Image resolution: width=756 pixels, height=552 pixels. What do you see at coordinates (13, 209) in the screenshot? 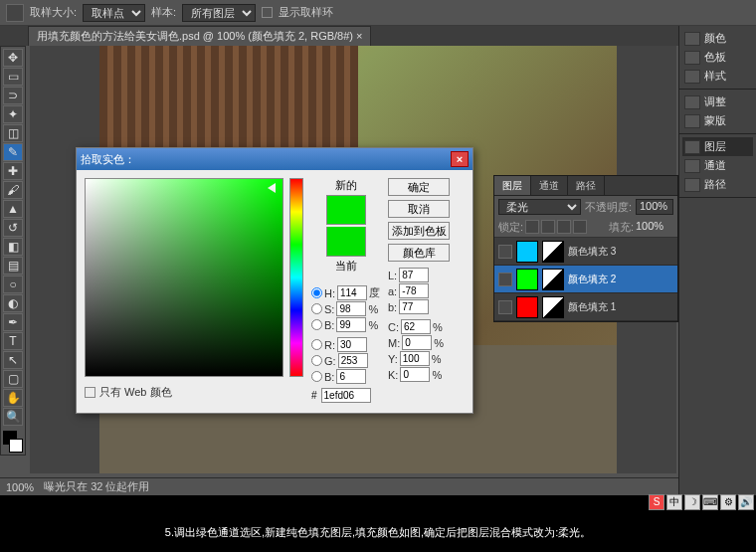
I see `stamp-tool: ▲` at bounding box center [13, 209].